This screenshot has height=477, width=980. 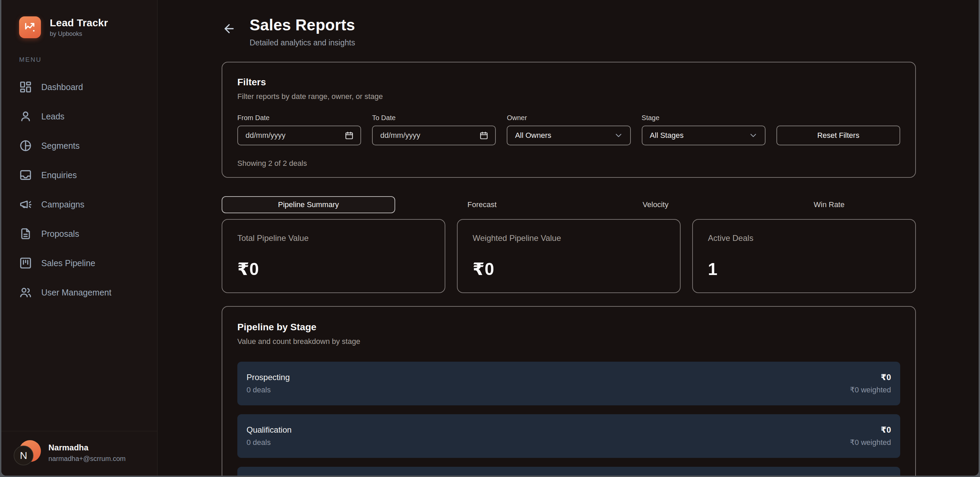 What do you see at coordinates (804, 256) in the screenshot?
I see `stat-card-active-deals: Active Deals 1` at bounding box center [804, 256].